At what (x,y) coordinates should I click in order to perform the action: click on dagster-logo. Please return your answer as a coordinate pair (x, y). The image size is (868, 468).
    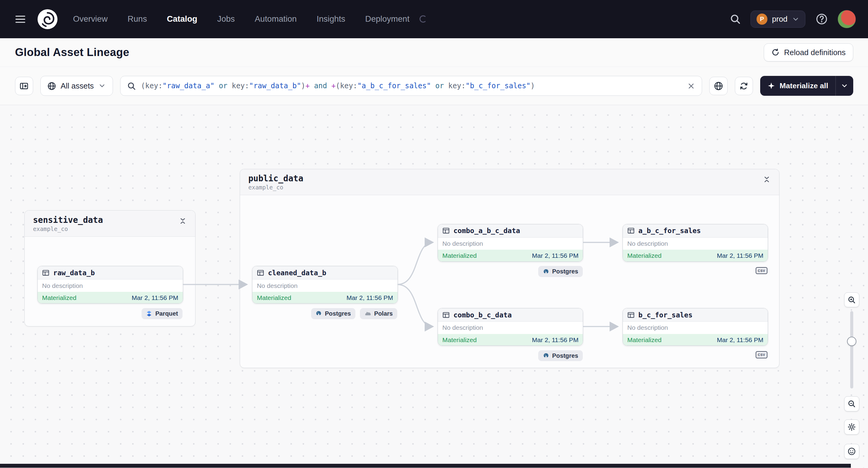
    Looking at the image, I should click on (48, 19).